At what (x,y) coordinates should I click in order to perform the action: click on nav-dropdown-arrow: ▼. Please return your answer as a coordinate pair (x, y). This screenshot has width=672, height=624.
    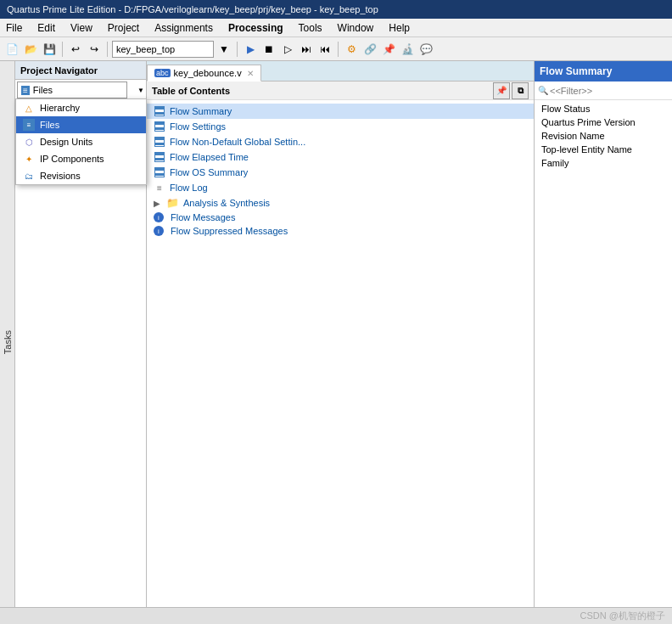
    Looking at the image, I should click on (141, 90).